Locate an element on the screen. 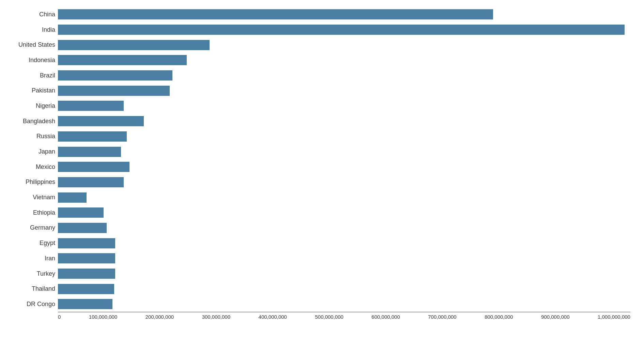  bar-row: Brazil is located at coordinates (344, 75).